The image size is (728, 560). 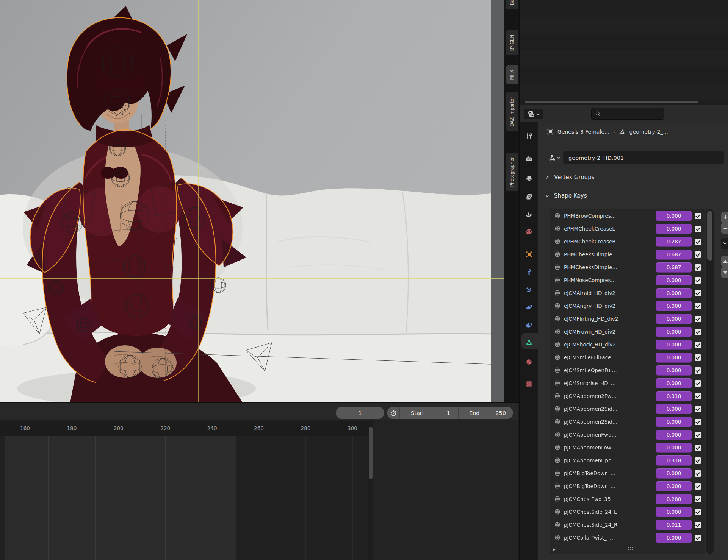 I want to click on shape-key-name: ePHMCheekCreaseR, so click(x=609, y=242).